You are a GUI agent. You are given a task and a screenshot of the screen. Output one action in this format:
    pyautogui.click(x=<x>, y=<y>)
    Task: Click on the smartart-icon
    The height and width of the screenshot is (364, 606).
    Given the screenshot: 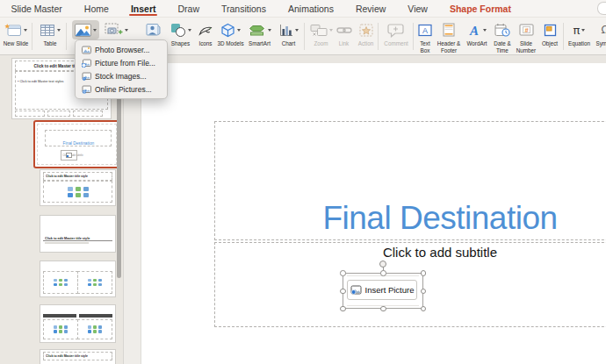 What is the action you would take?
    pyautogui.click(x=257, y=30)
    